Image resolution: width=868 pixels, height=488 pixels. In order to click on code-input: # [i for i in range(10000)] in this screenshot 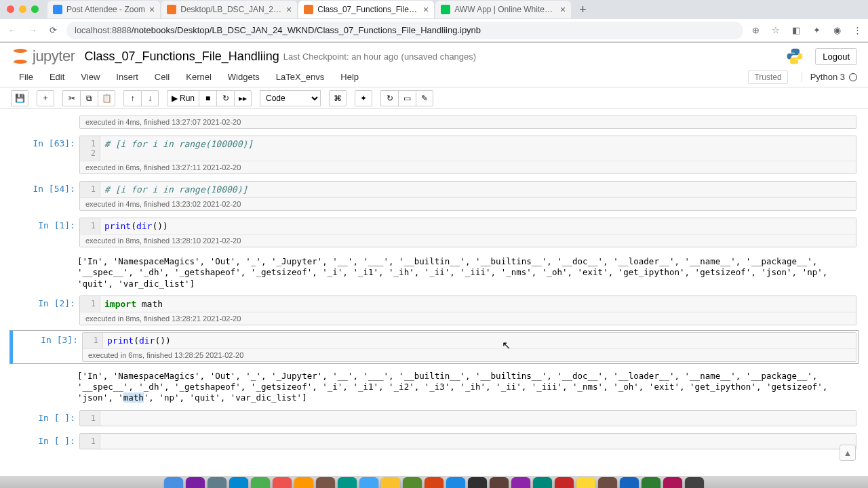, I will do `click(478, 190)`.